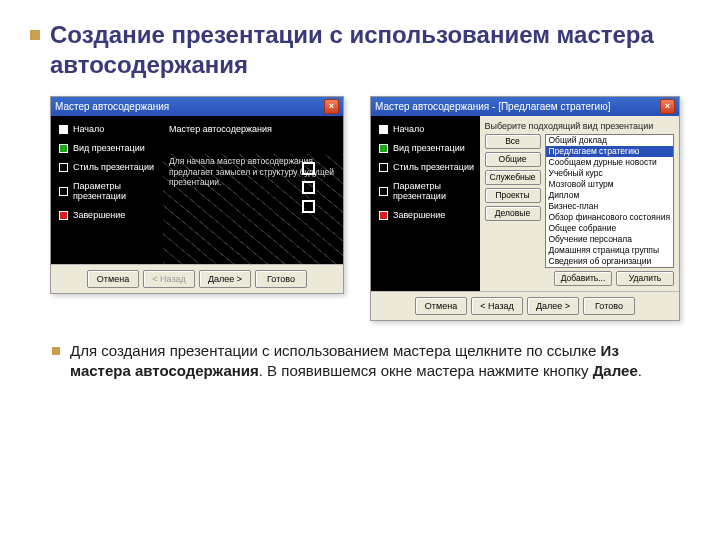 The image size is (720, 540). Describe the element at coordinates (610, 250) in the screenshot. I see `list-item: Домашняя страница группы` at that location.